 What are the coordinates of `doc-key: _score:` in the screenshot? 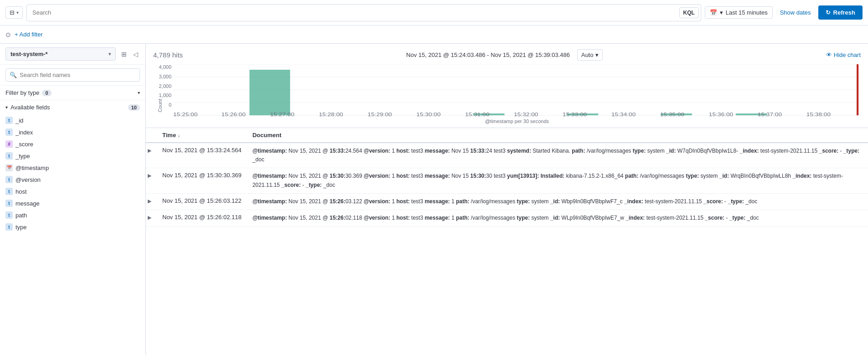 It's located at (715, 218).